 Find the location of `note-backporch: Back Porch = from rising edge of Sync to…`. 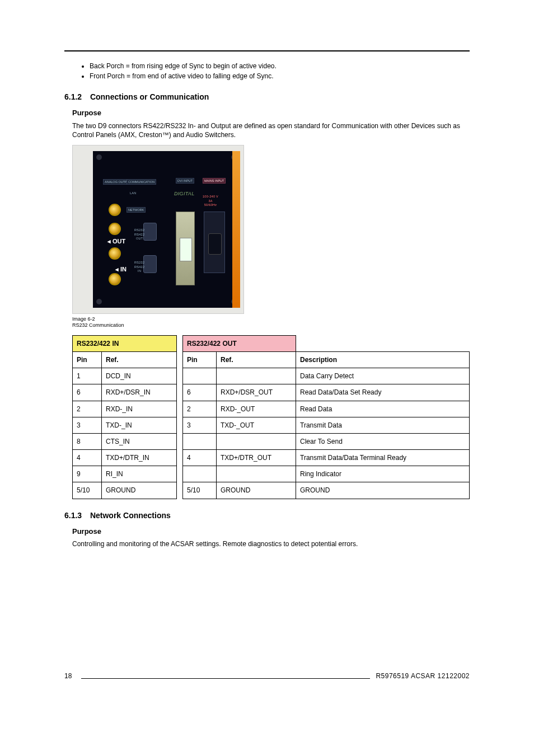

note-backporch: Back Porch = from rising edge of Sync to… is located at coordinates (280, 66).